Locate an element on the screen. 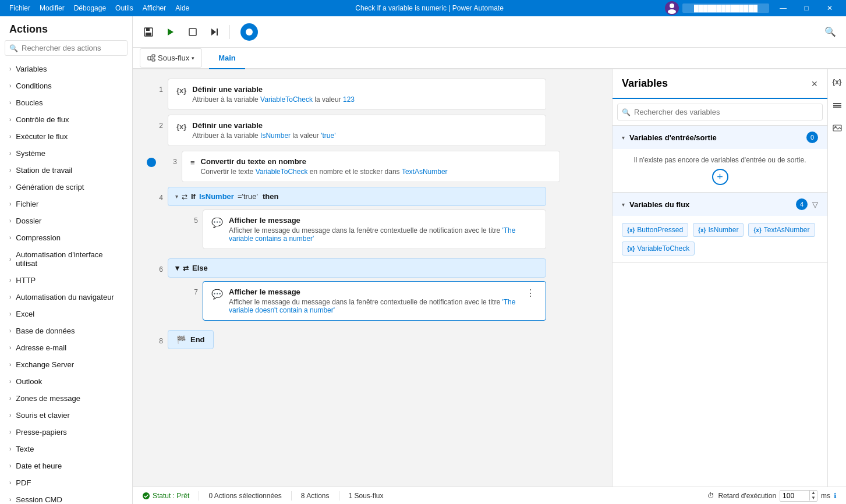  close-variables-button: ✕ is located at coordinates (815, 84).